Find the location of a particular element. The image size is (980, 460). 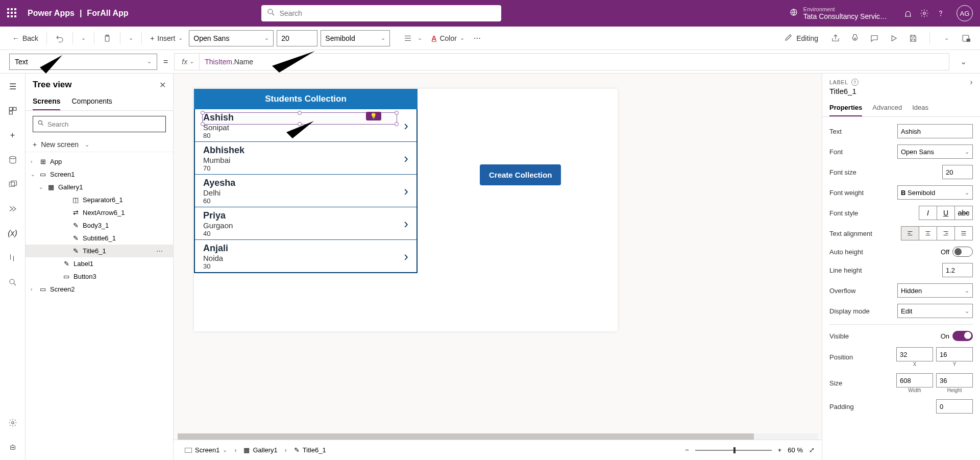

tree-item-nextarrow6_1: ⇄NextArrow6_1 is located at coordinates (99, 212).